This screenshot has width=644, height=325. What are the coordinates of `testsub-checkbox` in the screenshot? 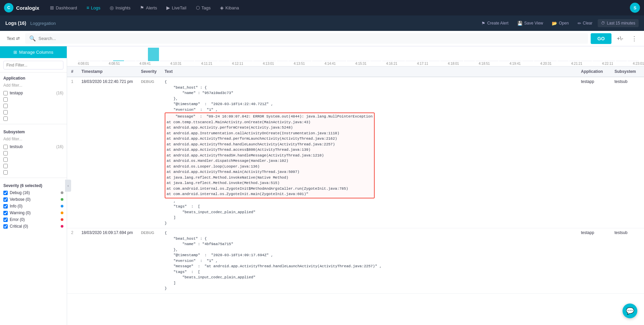 It's located at (5, 147).